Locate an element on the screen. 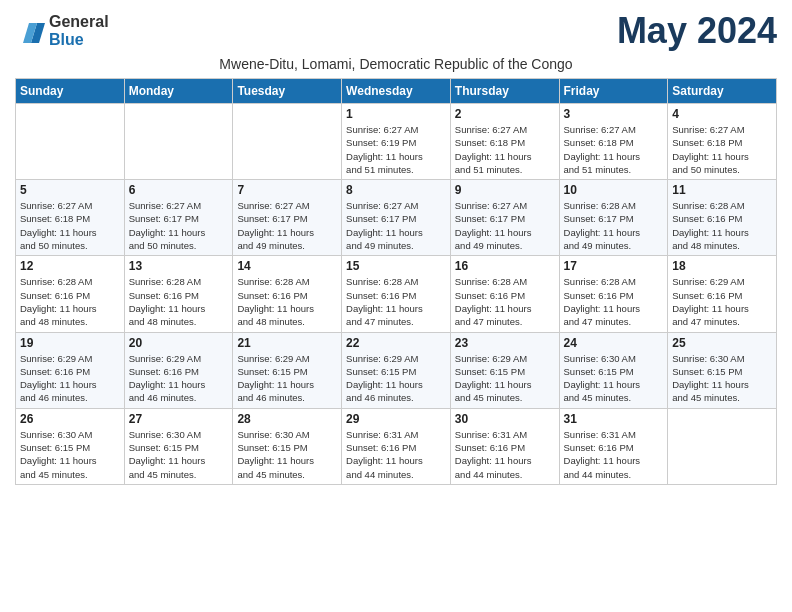 The height and width of the screenshot is (612, 792). day-number: 10 is located at coordinates (614, 190).